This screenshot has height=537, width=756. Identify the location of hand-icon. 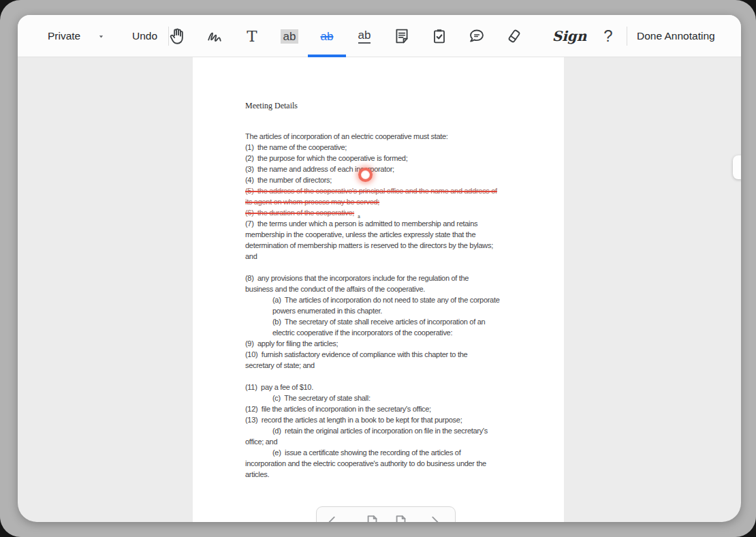
(177, 36).